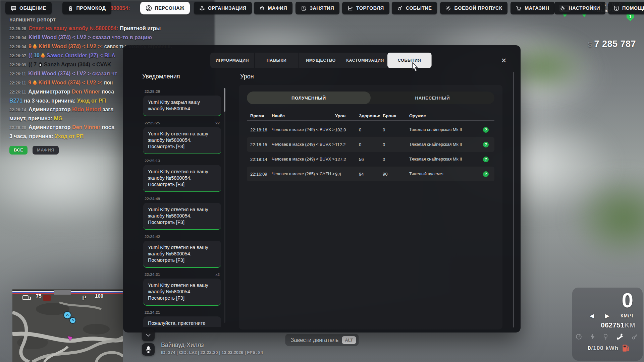 Image resolution: width=644 pixels, height=362 pixels. I want to click on odometer: 062751KM, so click(618, 325).